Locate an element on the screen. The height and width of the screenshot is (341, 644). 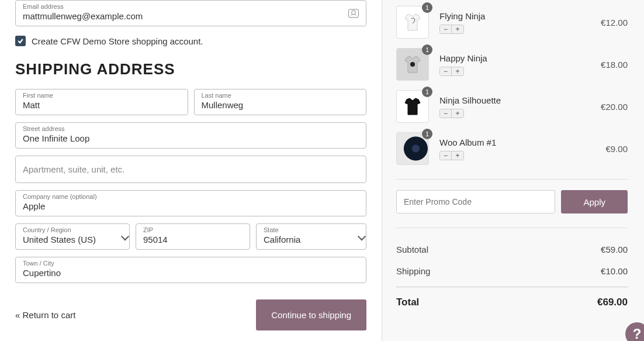
street-input is located at coordinates (191, 136).